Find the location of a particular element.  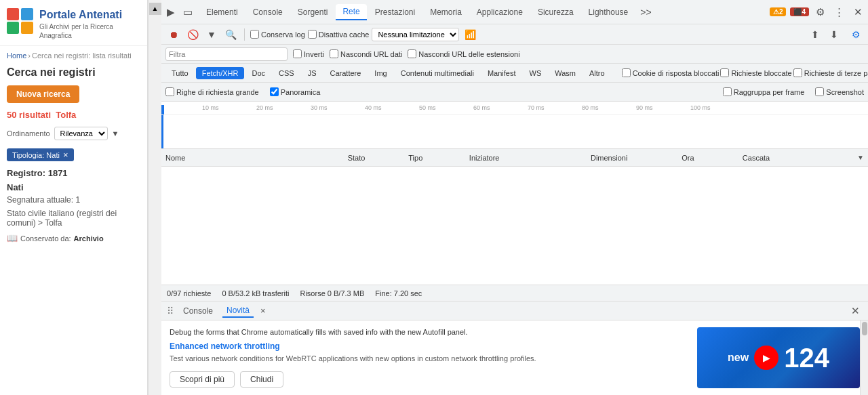

mark-80ms: 80 ms is located at coordinates (590, 108).